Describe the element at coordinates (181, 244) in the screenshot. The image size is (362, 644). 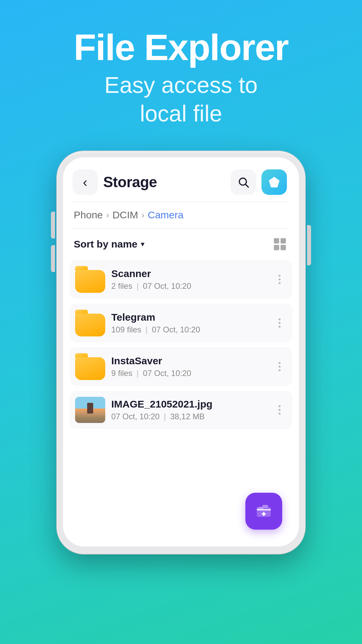
I see `sort-bar: Sort by name ▾` at that location.